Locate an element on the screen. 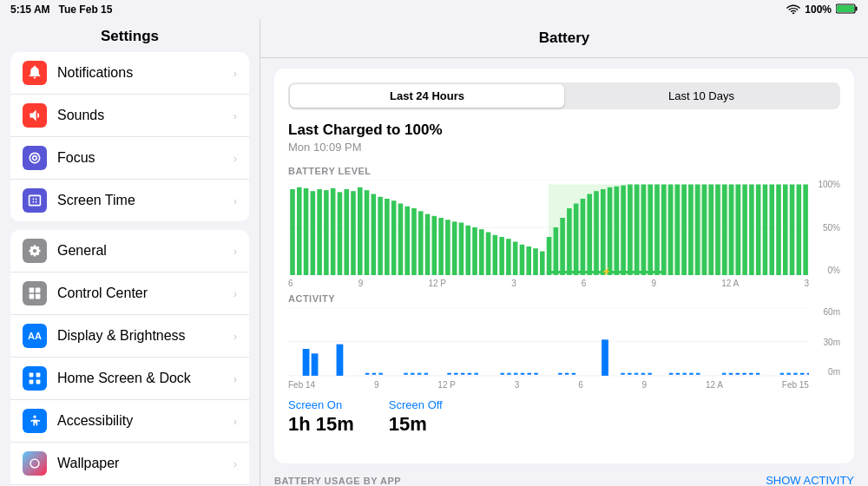 The image size is (868, 486). y-label-60m: 60m is located at coordinates (826, 312).